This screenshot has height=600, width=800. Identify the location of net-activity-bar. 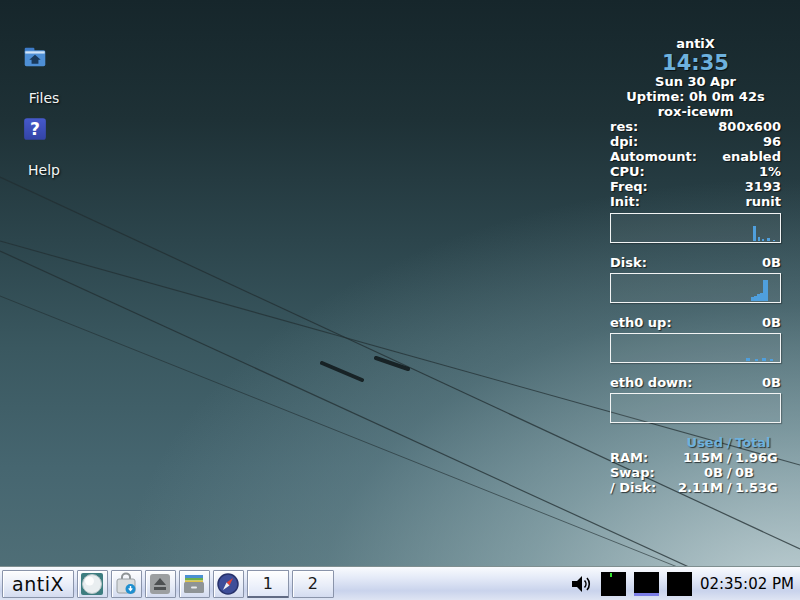
(646, 594).